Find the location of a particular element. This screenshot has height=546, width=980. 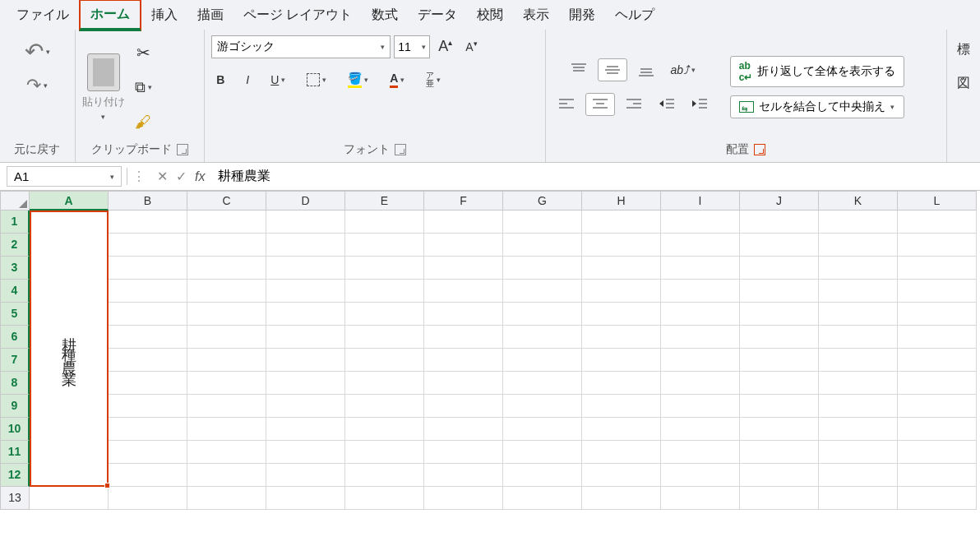

formula-input is located at coordinates (595, 176).